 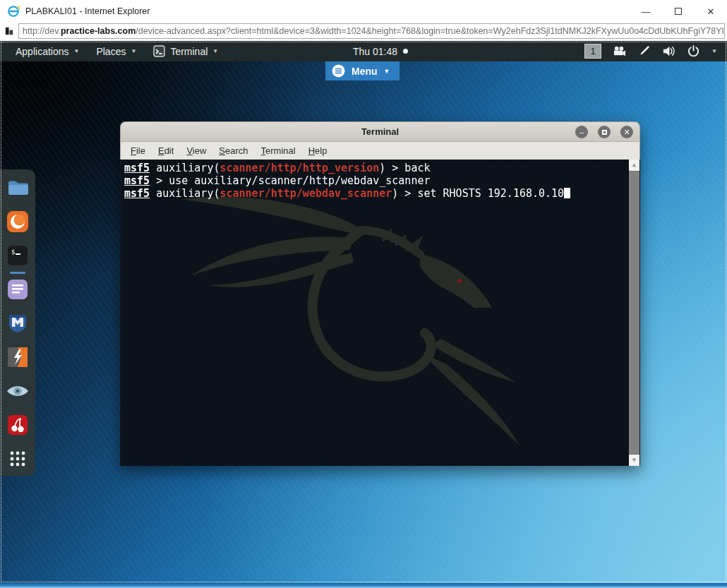 I want to click on places-label: Places, so click(x=111, y=52).